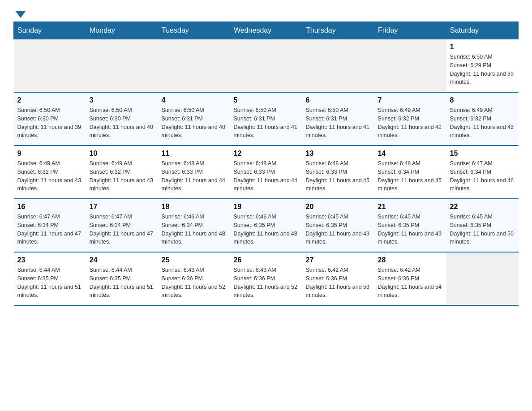 The height and width of the screenshot is (411, 532). Describe the element at coordinates (483, 226) in the screenshot. I see `calendar-cell: 22Sunrise: 6:45 AM Sunset: 6:35 PM Dayli…` at that location.